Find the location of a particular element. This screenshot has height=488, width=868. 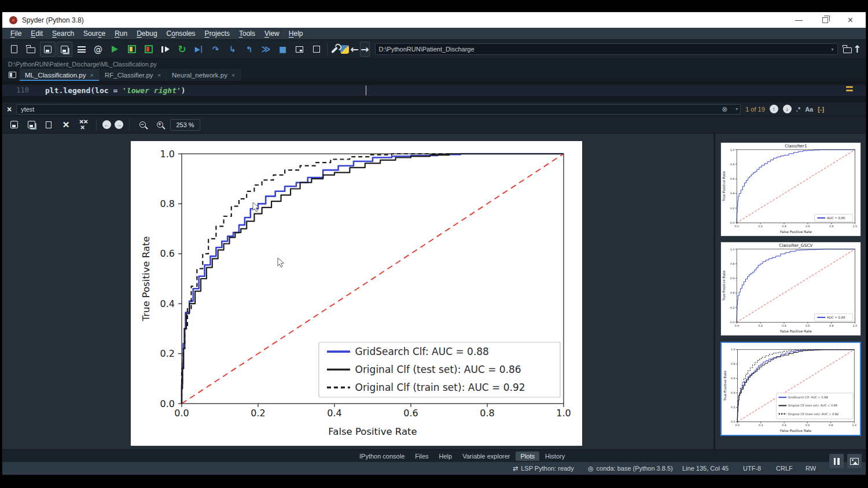

step-over-button: ↷ is located at coordinates (215, 49).